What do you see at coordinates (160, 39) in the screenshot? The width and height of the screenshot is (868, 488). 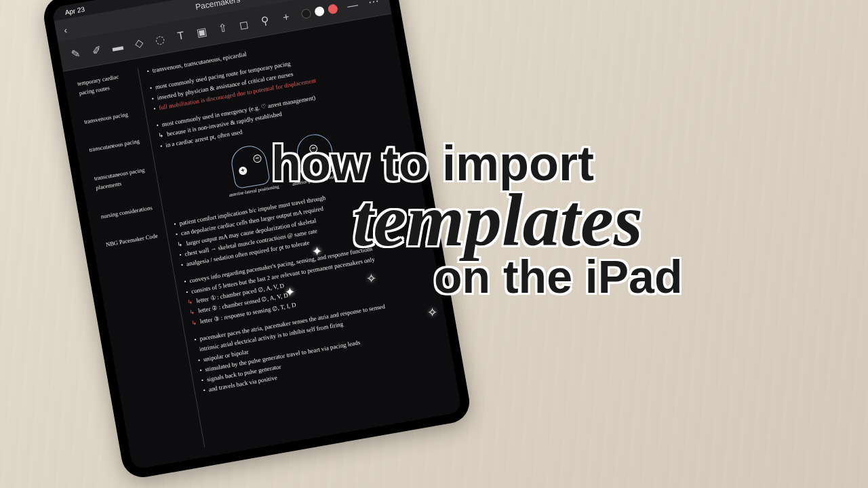 I see `lasso-tool-icon: ◌` at bounding box center [160, 39].